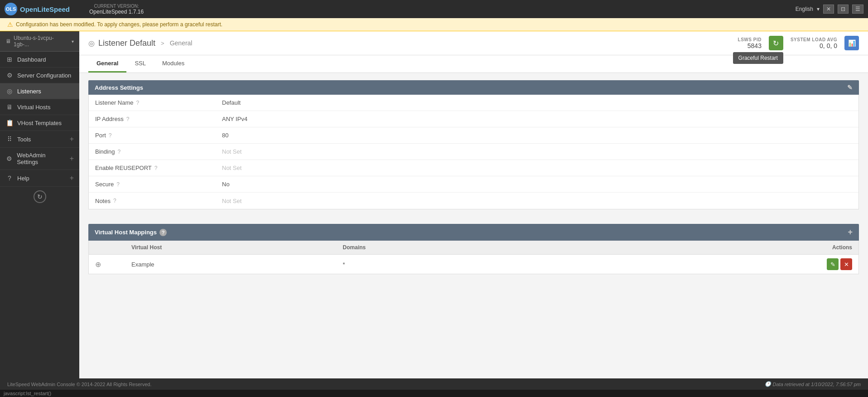  What do you see at coordinates (110, 119) in the screenshot?
I see `ip-address-label: IP Address` at bounding box center [110, 119].